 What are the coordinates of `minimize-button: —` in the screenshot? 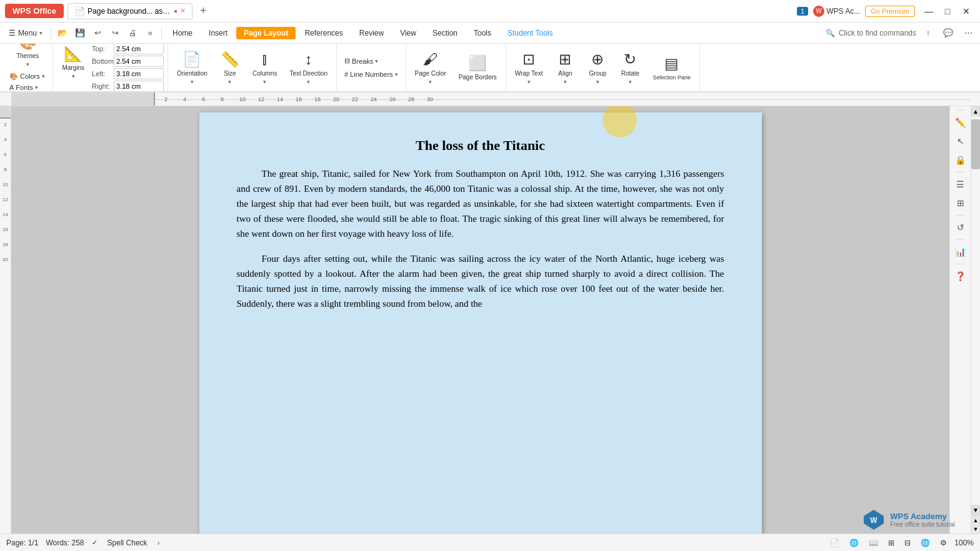 It's located at (929, 11).